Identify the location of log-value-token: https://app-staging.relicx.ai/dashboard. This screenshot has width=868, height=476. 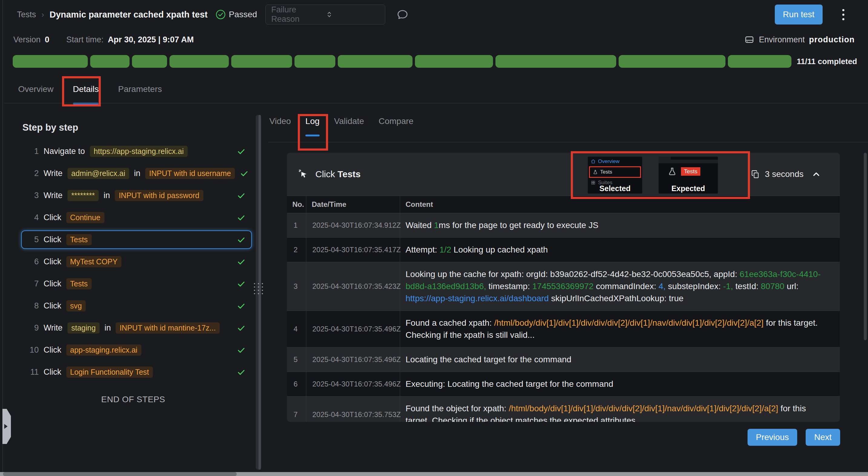
(477, 298).